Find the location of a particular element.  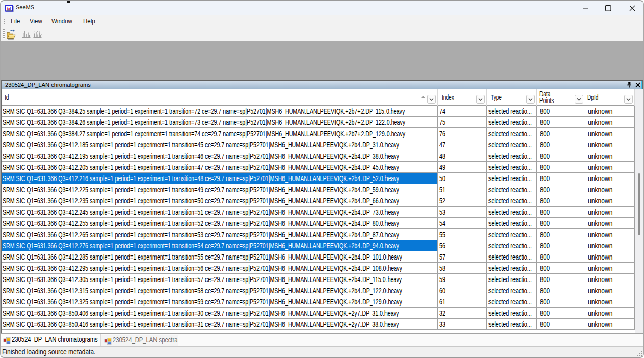

cell-id: SRM SIC Q1=631.366 Q3=412.185 sample=1 p… is located at coordinates (220, 145).